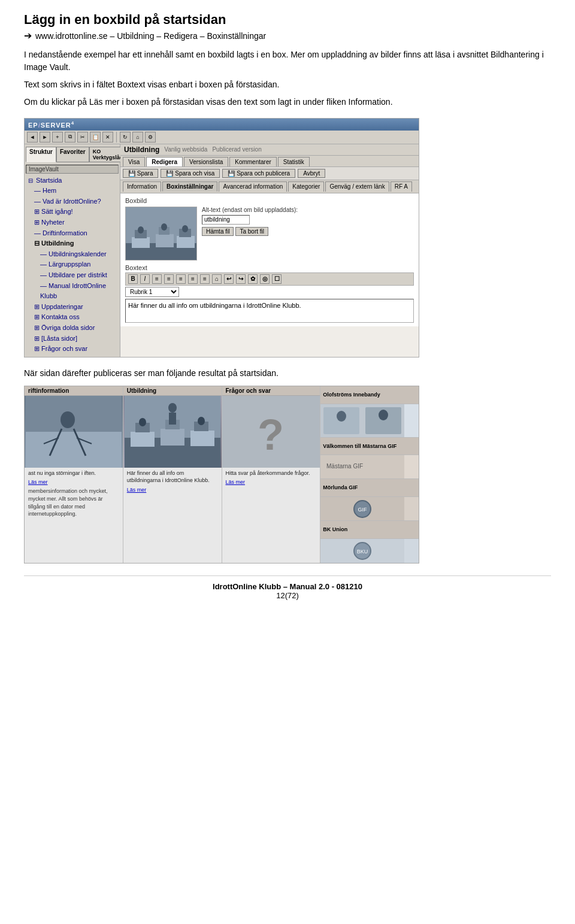 The image size is (575, 924). What do you see at coordinates (72, 317) in the screenshot?
I see `tree-item-kontakta: ⊞ Kontakta oss` at bounding box center [72, 317].